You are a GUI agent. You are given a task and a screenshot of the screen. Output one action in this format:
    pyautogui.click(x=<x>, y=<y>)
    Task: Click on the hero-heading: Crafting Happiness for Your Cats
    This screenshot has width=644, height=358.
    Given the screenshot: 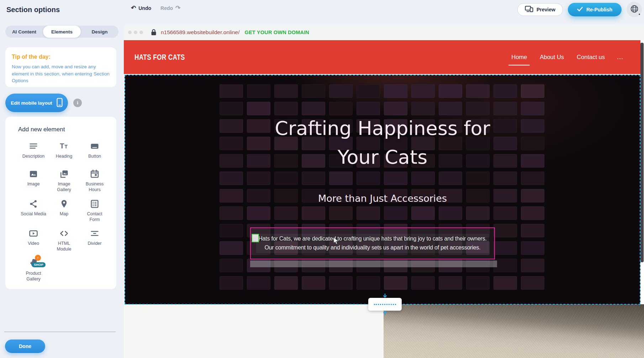 What is the action you would take?
    pyautogui.click(x=382, y=143)
    